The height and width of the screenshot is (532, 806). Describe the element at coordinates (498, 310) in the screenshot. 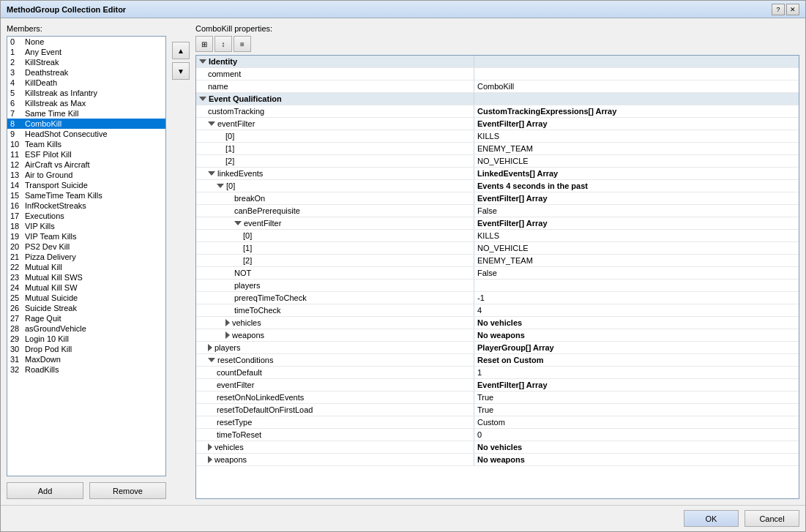

I see `grid-row: timeToCheck4` at that location.